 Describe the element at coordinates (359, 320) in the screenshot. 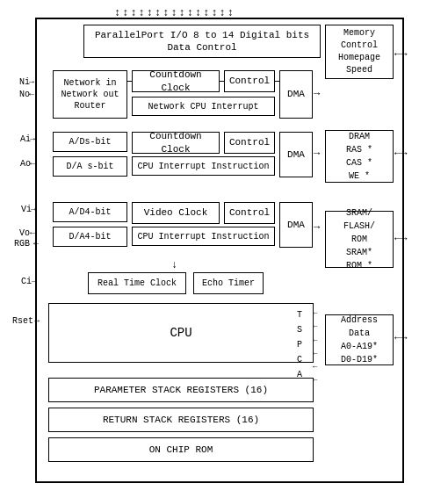

I see `addr-line1: Address` at that location.